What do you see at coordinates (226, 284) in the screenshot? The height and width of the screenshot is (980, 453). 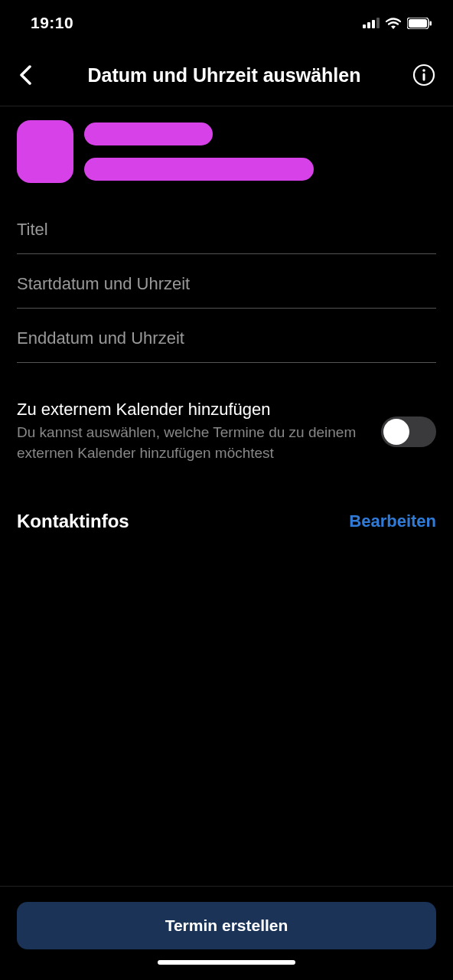 I see `start-datetime-label: Startdatum und Uhrzeit` at bounding box center [226, 284].